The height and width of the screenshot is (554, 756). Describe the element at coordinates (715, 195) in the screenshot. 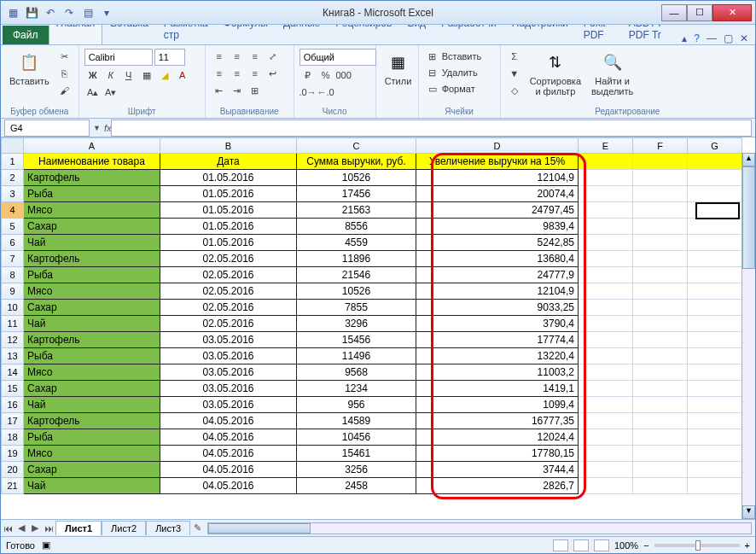

I see `cell-G3` at that location.